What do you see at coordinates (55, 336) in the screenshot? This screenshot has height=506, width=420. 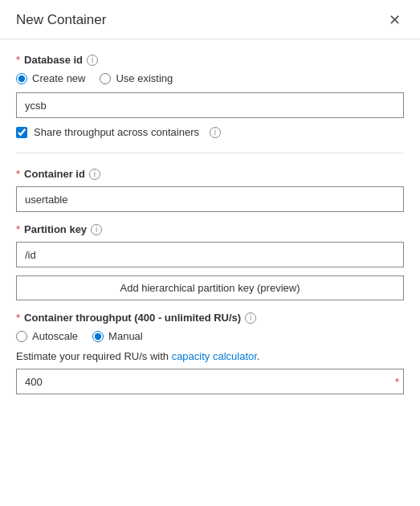 I see `autoscale-label: Autoscale` at bounding box center [55, 336].